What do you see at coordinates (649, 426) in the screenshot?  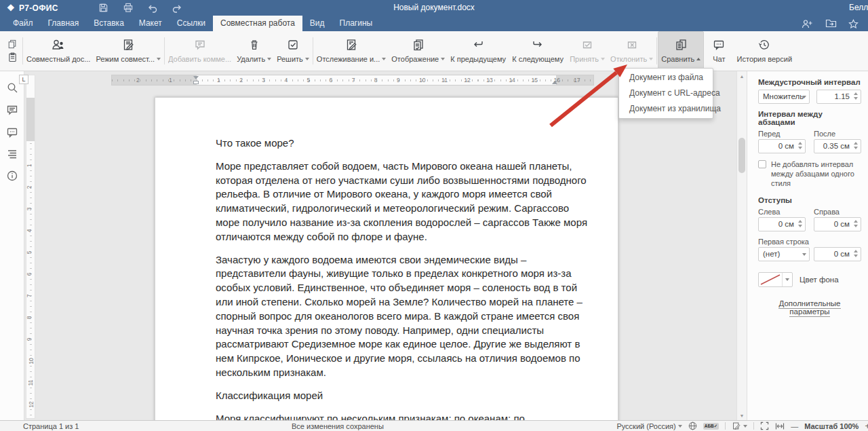 I see `language-selector: Русский (Россия)` at bounding box center [649, 426].